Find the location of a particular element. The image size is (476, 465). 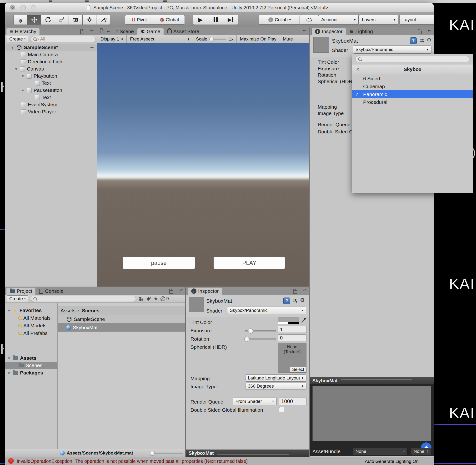

project-packages-folder: ▼Packages is located at coordinates (31, 373).